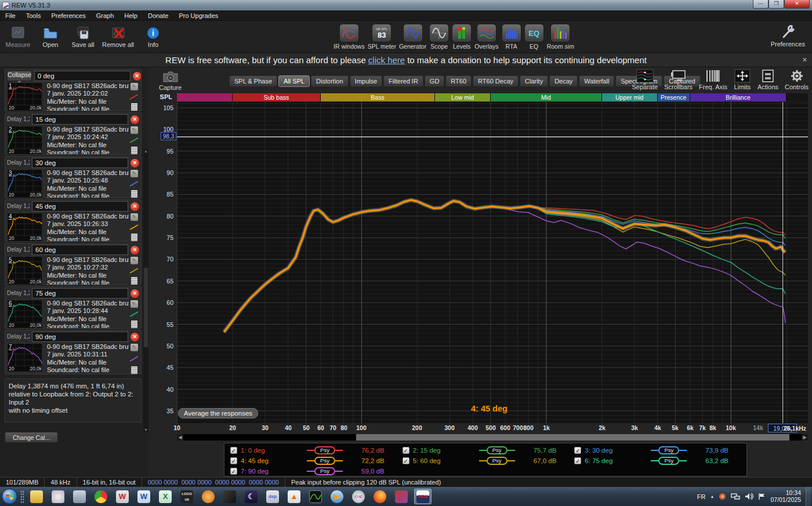 This screenshot has height=506, width=812. Describe the element at coordinates (58, 496) in the screenshot. I see `taskbar-app-paint` at that location.